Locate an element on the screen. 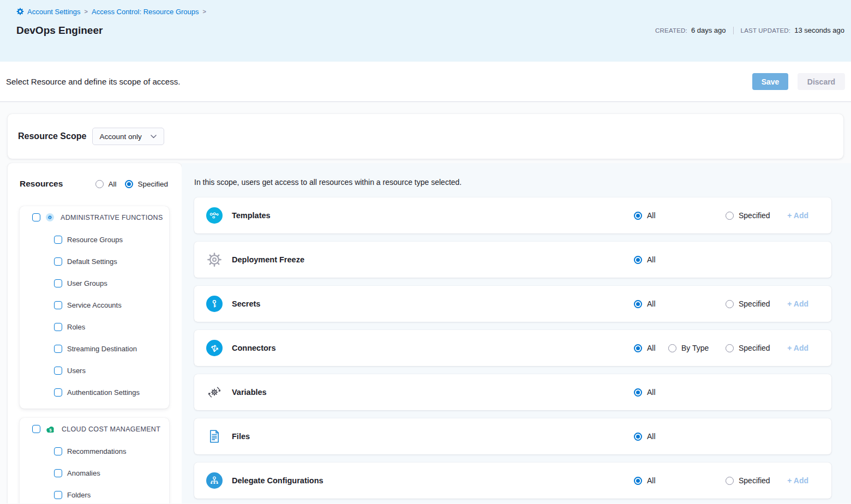  item-label: Resource Groups is located at coordinates (95, 240).